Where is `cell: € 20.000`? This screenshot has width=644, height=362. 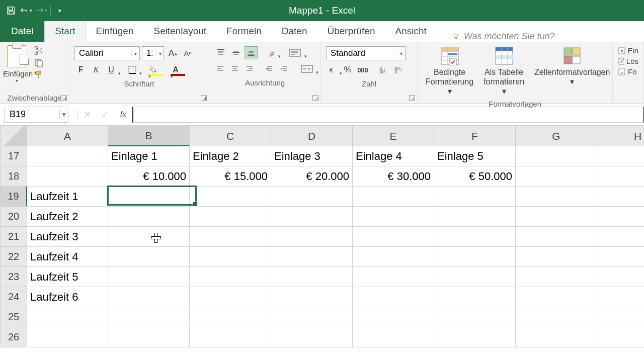 cell: € 20.000 is located at coordinates (312, 176).